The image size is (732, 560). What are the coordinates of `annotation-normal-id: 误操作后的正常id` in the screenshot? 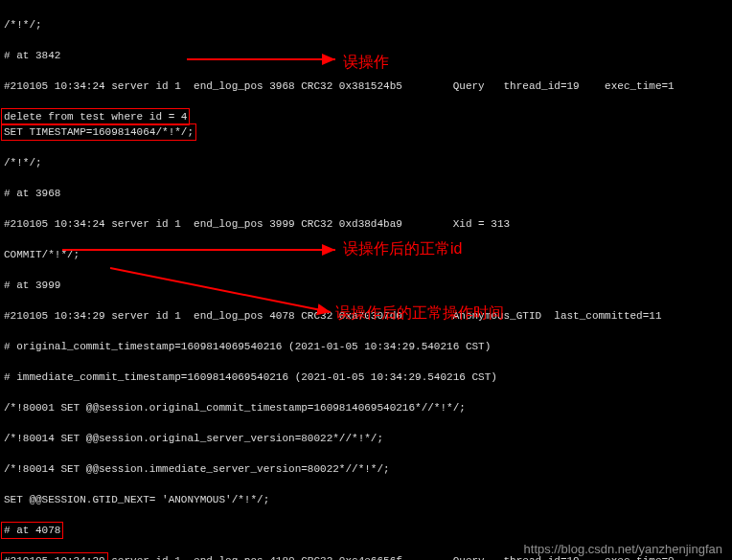 It's located at (402, 249).